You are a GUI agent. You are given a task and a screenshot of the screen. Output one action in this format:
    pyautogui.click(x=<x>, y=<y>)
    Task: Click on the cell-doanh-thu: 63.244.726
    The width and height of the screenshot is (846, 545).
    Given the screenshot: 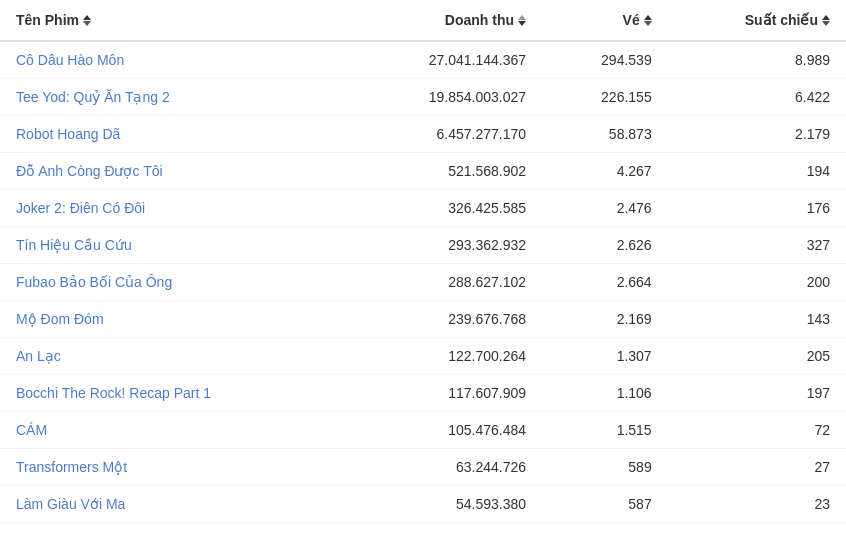 What is the action you would take?
    pyautogui.click(x=444, y=468)
    